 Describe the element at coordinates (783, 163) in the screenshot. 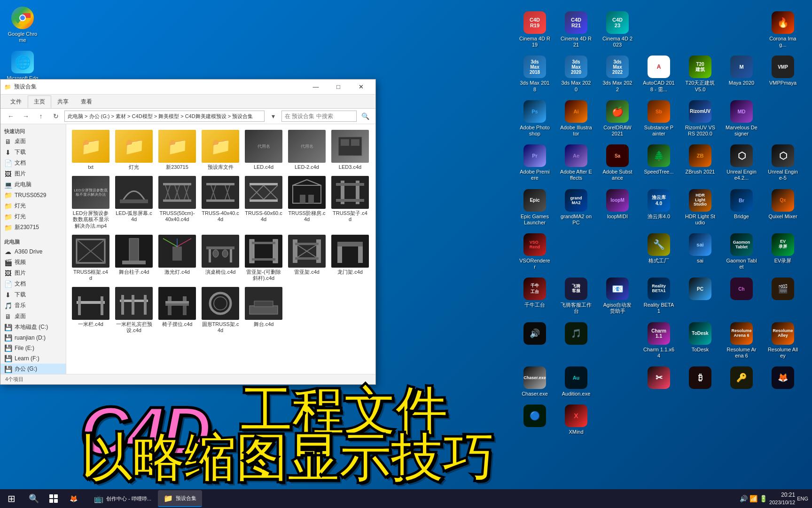

I see `desktop-icon-unreal5: ⬡ Unreal Engine-5` at that location.